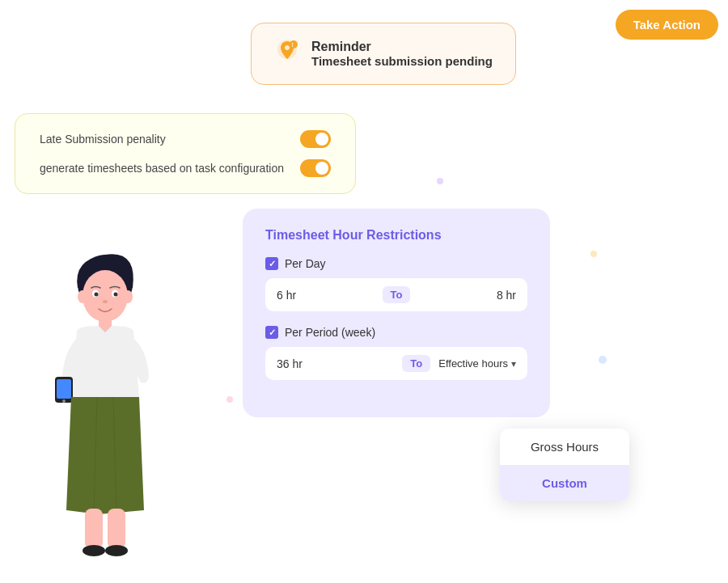 The width and height of the screenshot is (728, 583). What do you see at coordinates (416, 364) in the screenshot?
I see `per-period-to-badge: To` at bounding box center [416, 364].